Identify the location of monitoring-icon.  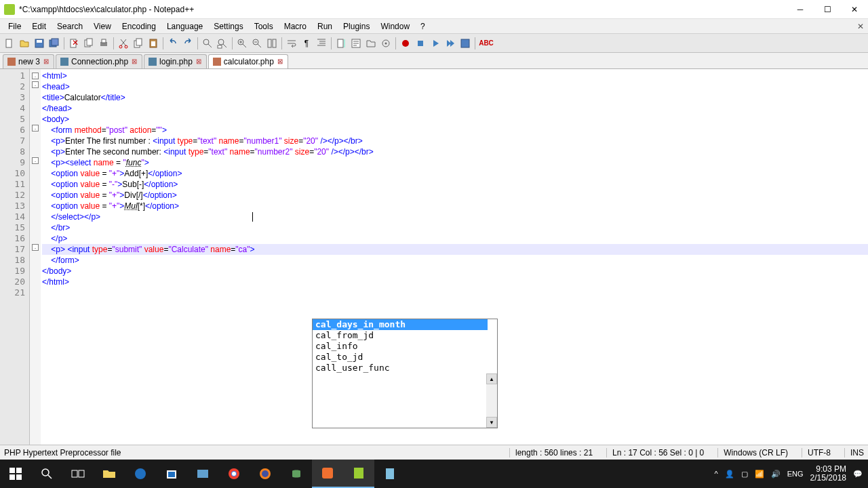
(386, 43).